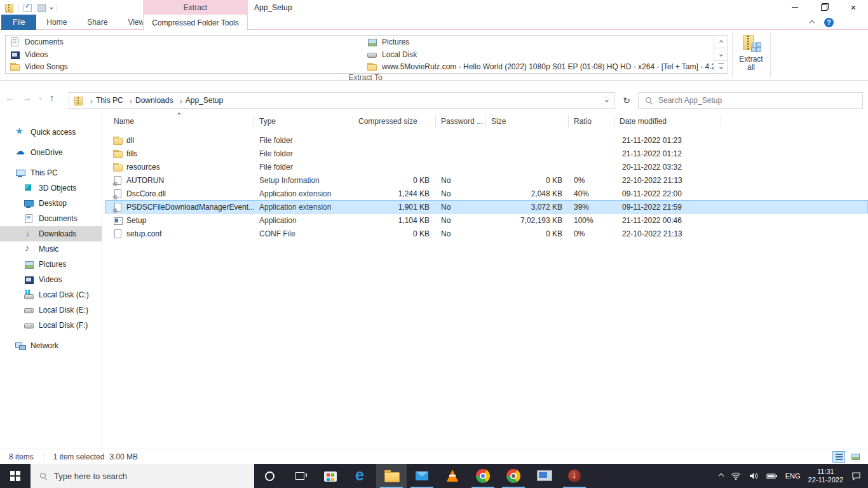 The width and height of the screenshot is (868, 488). Describe the element at coordinates (184, 42) in the screenshot. I see `gallery-item: Documents` at that location.